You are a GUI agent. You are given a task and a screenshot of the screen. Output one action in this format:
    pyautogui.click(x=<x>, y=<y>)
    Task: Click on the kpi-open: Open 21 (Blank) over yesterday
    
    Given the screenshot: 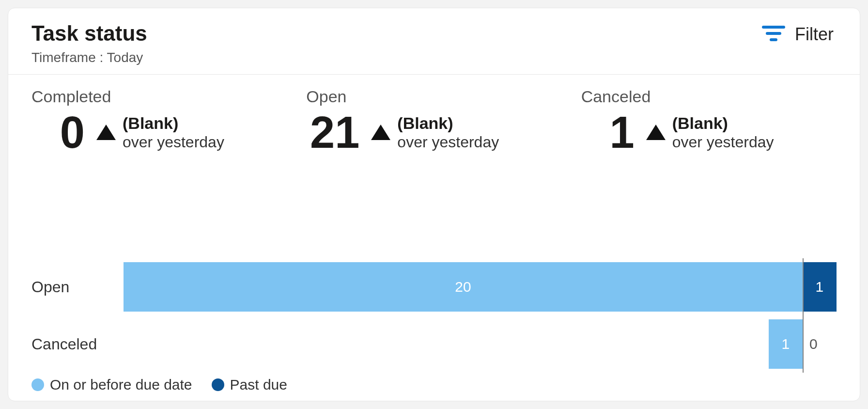 What is the action you would take?
    pyautogui.click(x=434, y=121)
    